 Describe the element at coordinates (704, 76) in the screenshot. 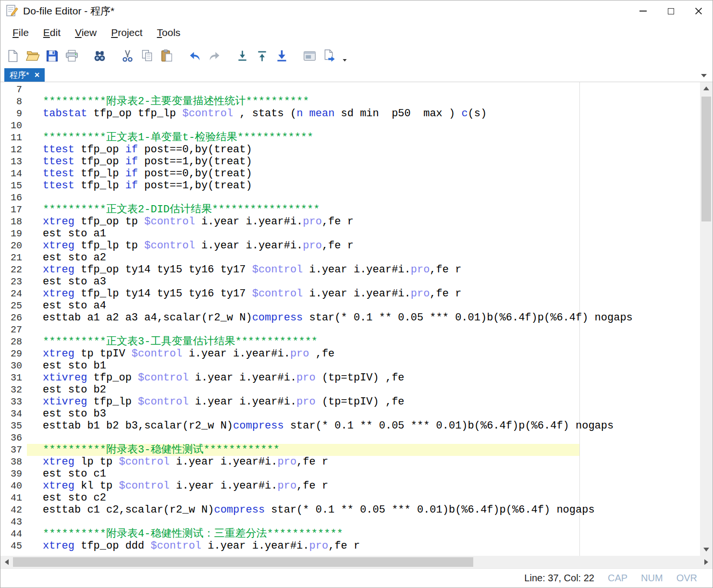

I see `tab-list-chevron-icon` at that location.